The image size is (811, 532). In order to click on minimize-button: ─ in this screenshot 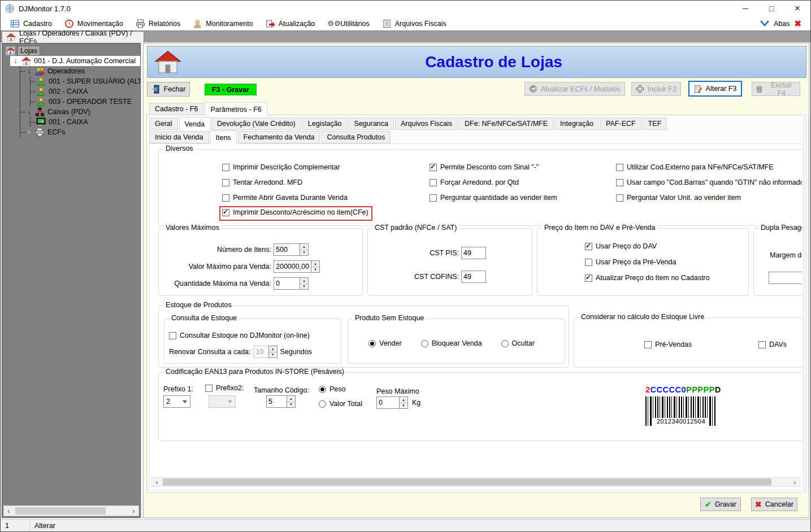, I will do `click(745, 8)`.